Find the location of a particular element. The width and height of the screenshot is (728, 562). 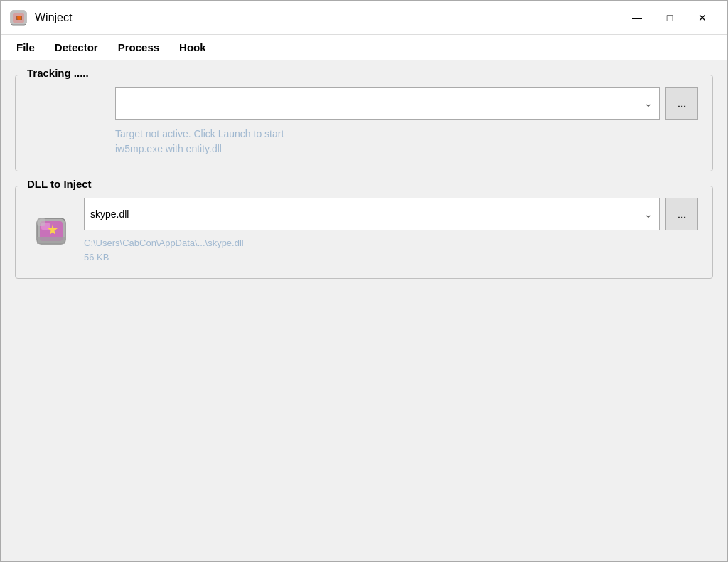

app-icon is located at coordinates (19, 18).